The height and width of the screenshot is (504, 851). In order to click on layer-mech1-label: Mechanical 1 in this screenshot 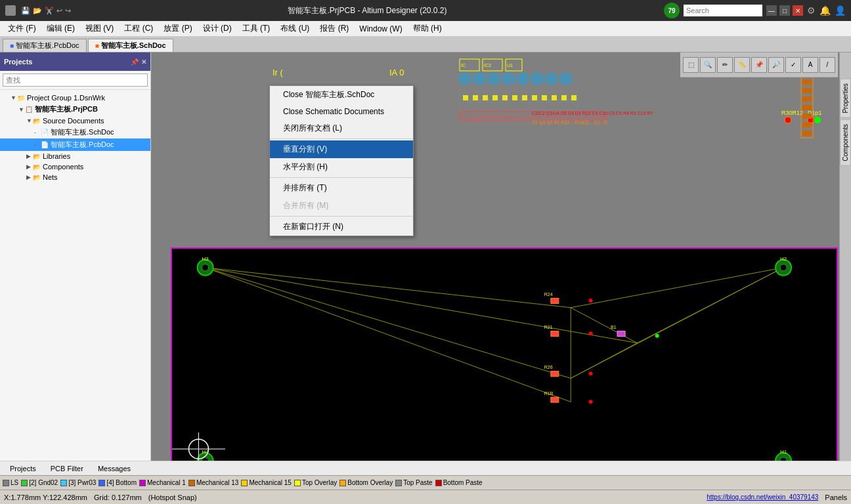, I will do `click(167, 483)`.